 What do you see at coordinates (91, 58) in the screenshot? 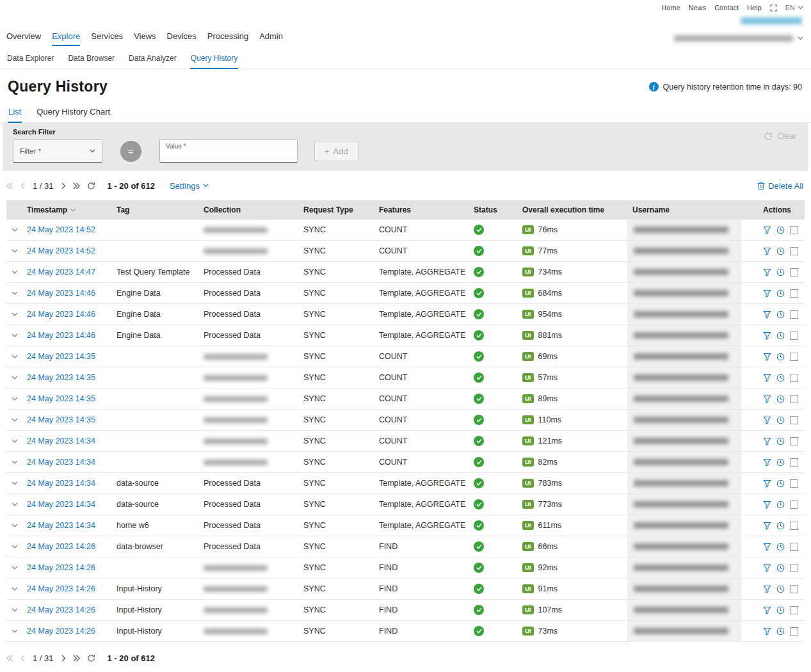
I see `subnav-data-browser: Data Browser` at bounding box center [91, 58].